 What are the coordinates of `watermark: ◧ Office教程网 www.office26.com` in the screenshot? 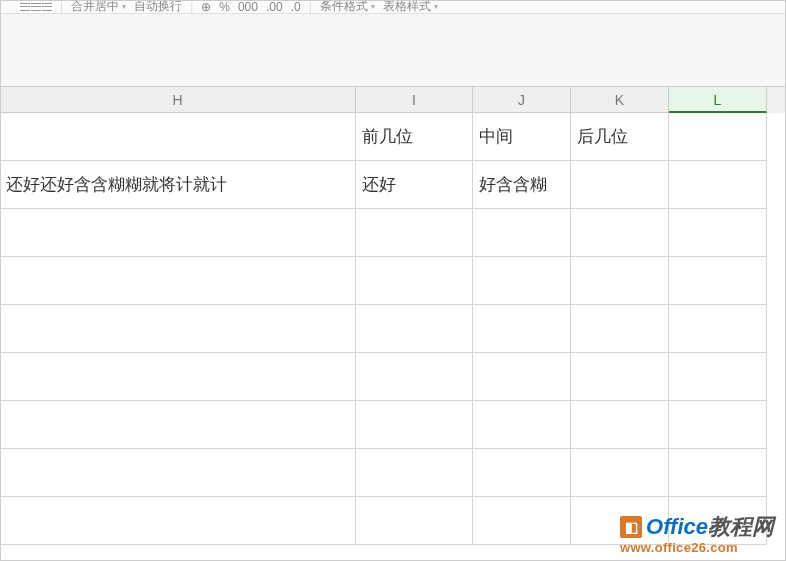 It's located at (697, 534).